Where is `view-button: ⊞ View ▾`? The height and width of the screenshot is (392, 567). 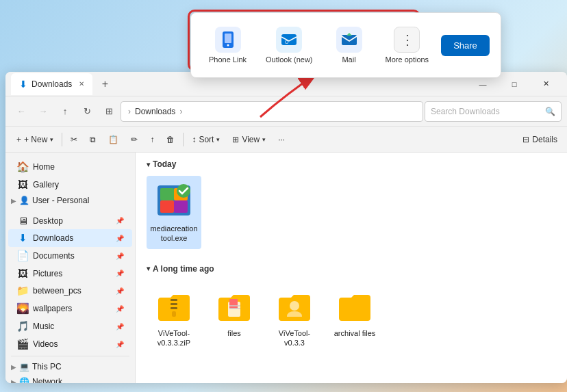
view-button: ⊞ View ▾ is located at coordinates (249, 140).